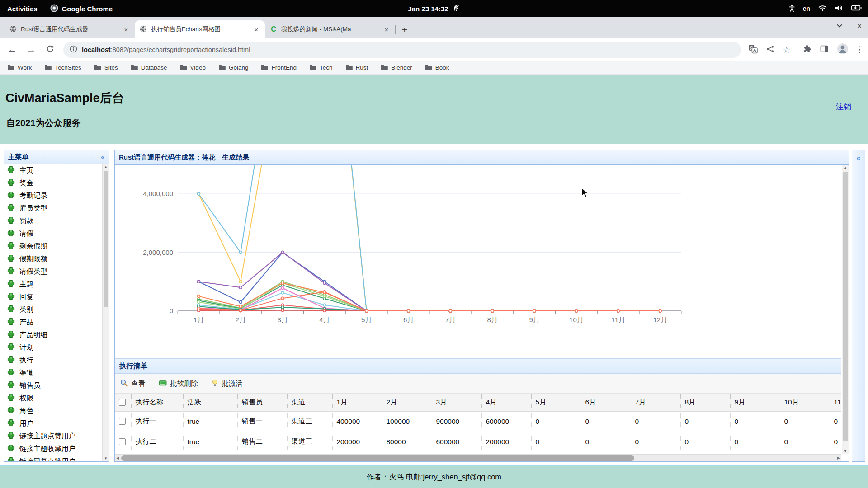 The height and width of the screenshot is (488, 868). What do you see at coordinates (357, 68) in the screenshot?
I see `bookmark-folder: Rust` at bounding box center [357, 68].